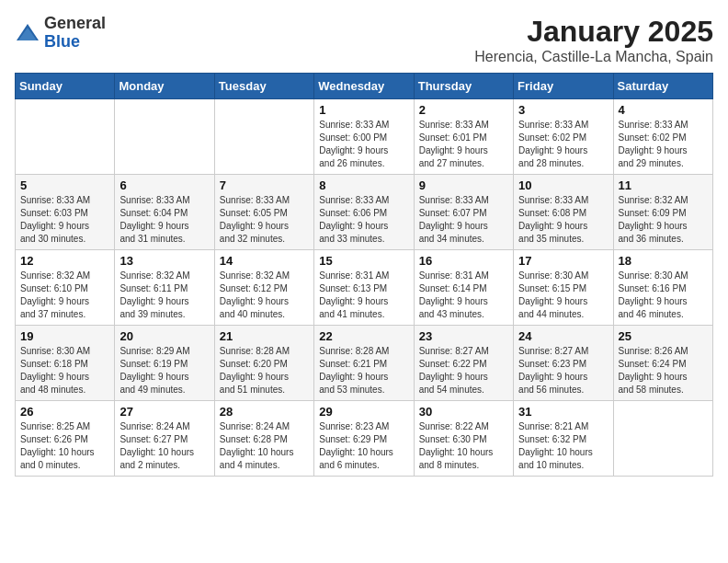 The height and width of the screenshot is (563, 728). I want to click on calendar-cell: 2Sunrise: 8:33 AM Sunset: 6:01 PM Daylig…, so click(463, 137).